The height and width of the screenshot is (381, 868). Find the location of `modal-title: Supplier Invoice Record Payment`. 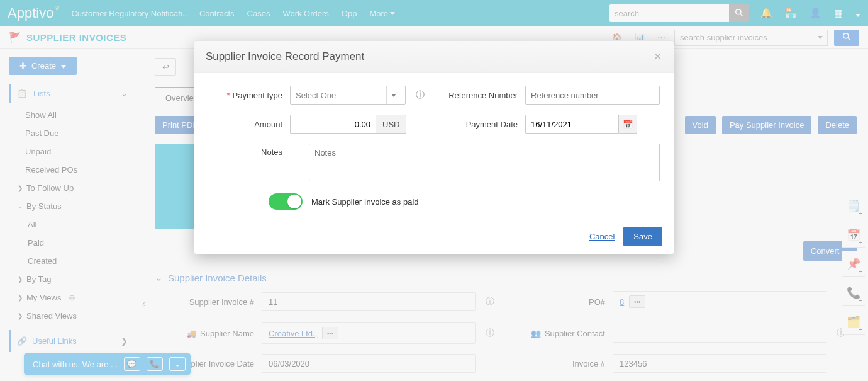

modal-title: Supplier Invoice Record Payment is located at coordinates (285, 57).